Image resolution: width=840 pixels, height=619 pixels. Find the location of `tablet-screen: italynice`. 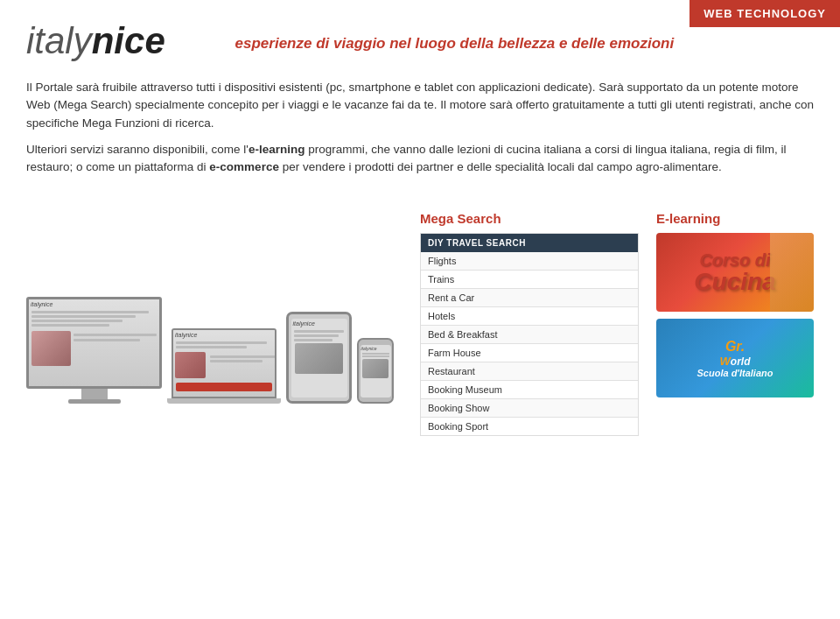

tablet-screen: italynice is located at coordinates (319, 358).